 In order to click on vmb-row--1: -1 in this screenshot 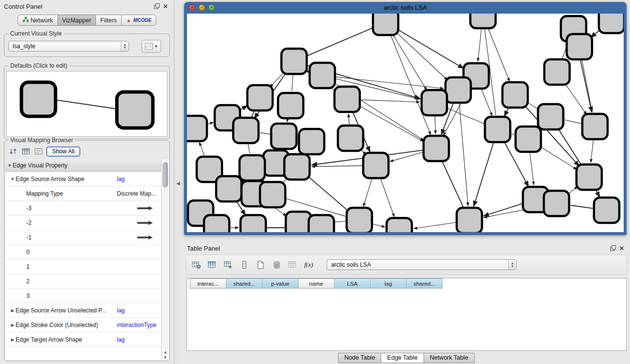, I will do `click(83, 237)`.